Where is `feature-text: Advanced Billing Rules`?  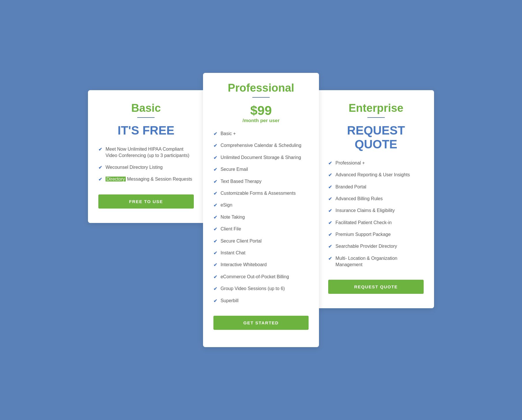 feature-text: Advanced Billing Rules is located at coordinates (359, 199).